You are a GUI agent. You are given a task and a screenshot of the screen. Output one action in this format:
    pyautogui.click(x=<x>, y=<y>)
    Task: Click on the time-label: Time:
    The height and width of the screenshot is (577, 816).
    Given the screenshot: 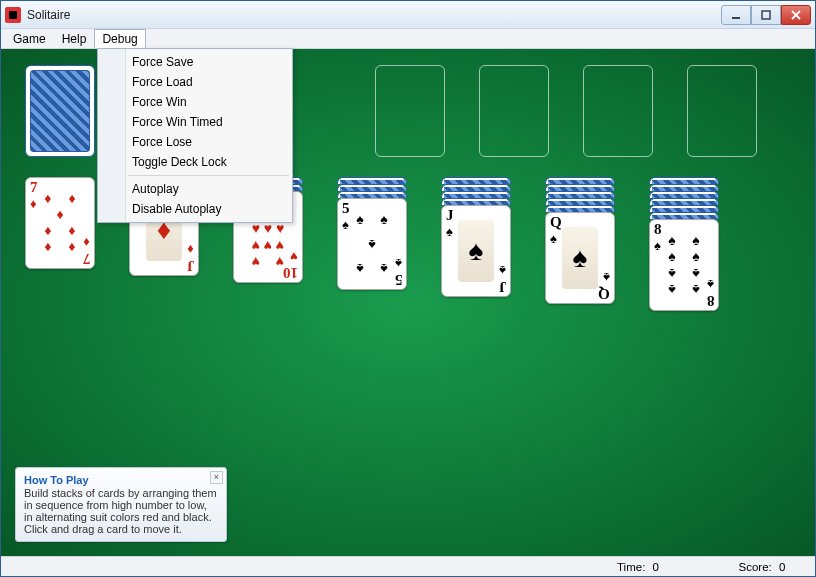 What is the action you would take?
    pyautogui.click(x=631, y=567)
    